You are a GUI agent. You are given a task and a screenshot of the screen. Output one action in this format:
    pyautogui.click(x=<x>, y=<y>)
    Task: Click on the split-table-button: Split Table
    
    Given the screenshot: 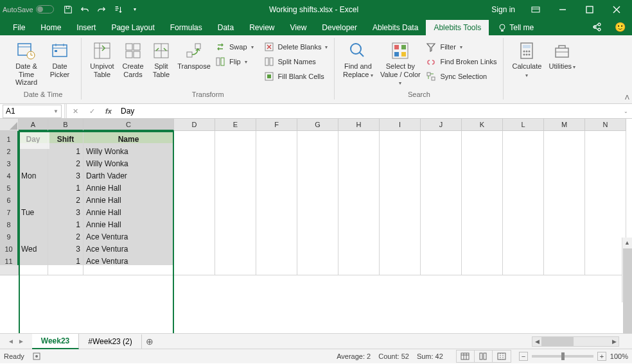 What is the action you would take?
    pyautogui.click(x=161, y=61)
    